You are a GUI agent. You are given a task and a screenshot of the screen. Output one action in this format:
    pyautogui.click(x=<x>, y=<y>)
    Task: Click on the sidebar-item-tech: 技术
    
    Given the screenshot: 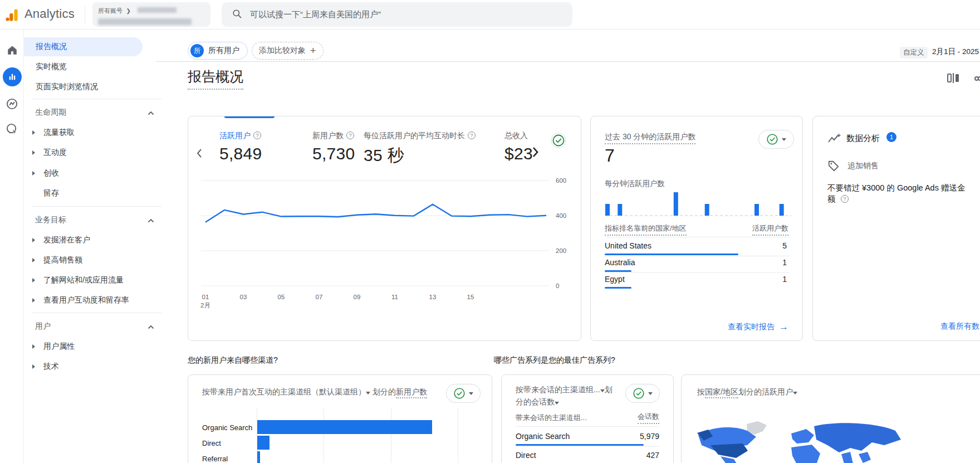 What is the action you would take?
    pyautogui.click(x=84, y=367)
    